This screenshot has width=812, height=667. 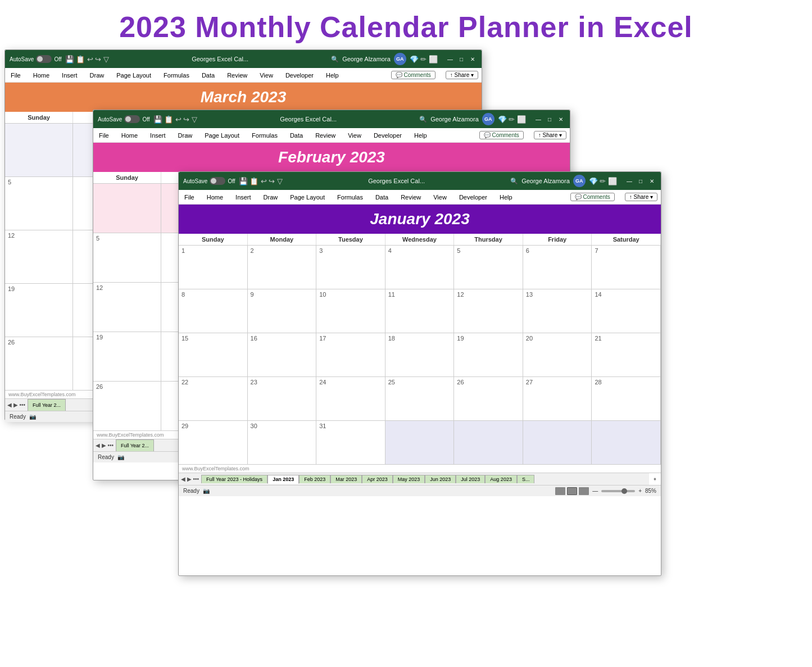 I want to click on nav-arrows-jan: ◀ ▶ •••, so click(x=190, y=479).